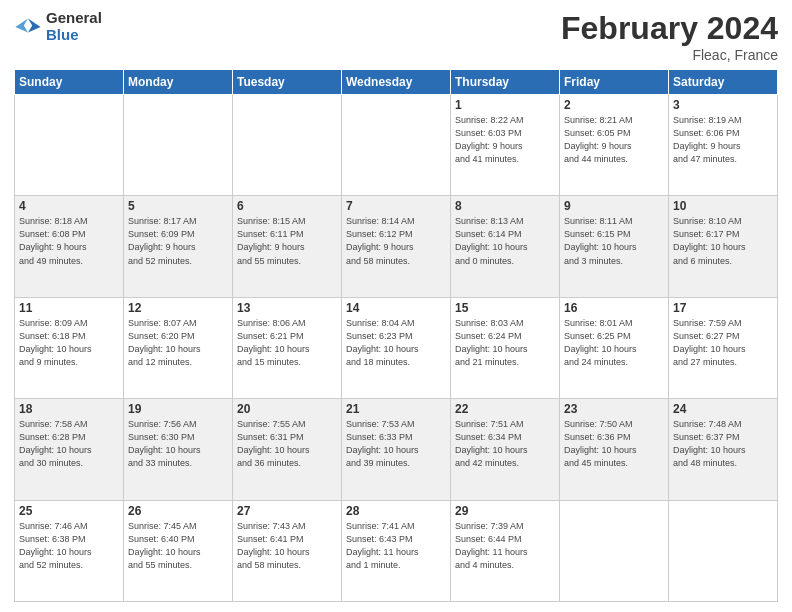 This screenshot has height=612, width=792. What do you see at coordinates (178, 348) in the screenshot?
I see `day-cell: 12Sunrise: 8:07 AM Sunset: 6:20 PM Dayli…` at bounding box center [178, 348].